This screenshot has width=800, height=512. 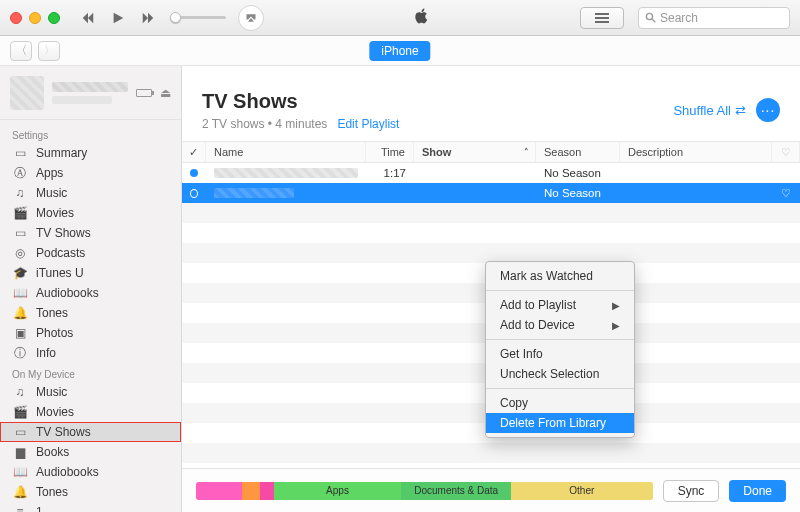 What do you see at coordinates (35, 18) in the screenshot?
I see `traffic-lights` at bounding box center [35, 18].